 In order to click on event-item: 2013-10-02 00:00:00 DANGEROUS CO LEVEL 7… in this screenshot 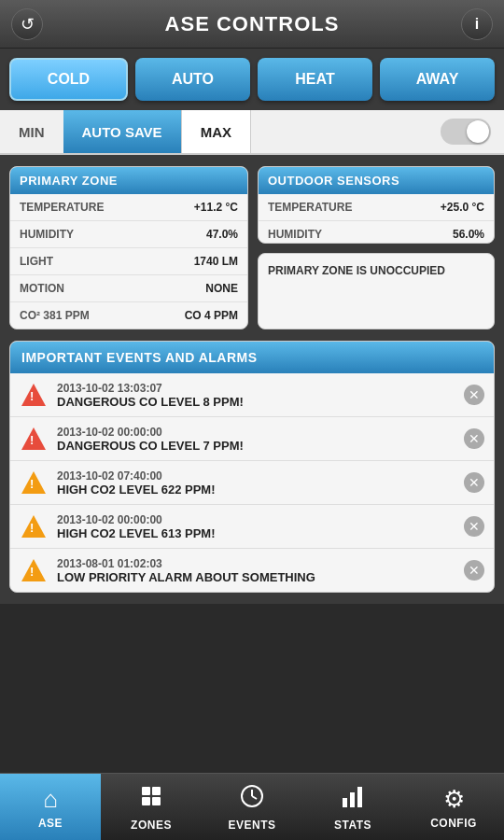, I will do `click(252, 439)`.